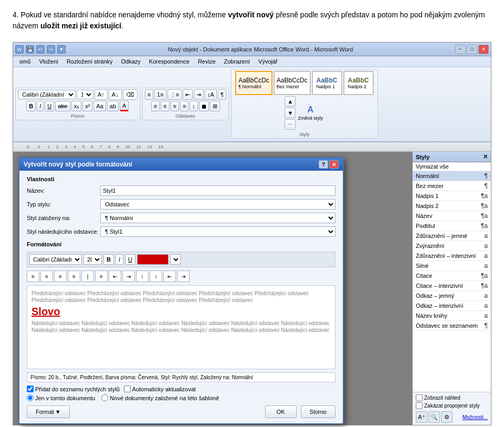 This screenshot has height=427, width=504. What do you see at coordinates (268, 61) in the screenshot?
I see `menu-developer: Vývojář` at bounding box center [268, 61].